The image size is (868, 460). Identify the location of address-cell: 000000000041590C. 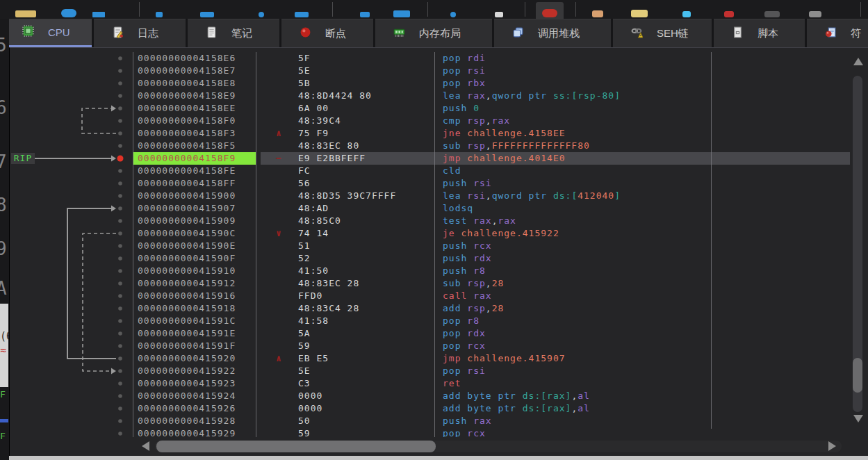
(195, 233).